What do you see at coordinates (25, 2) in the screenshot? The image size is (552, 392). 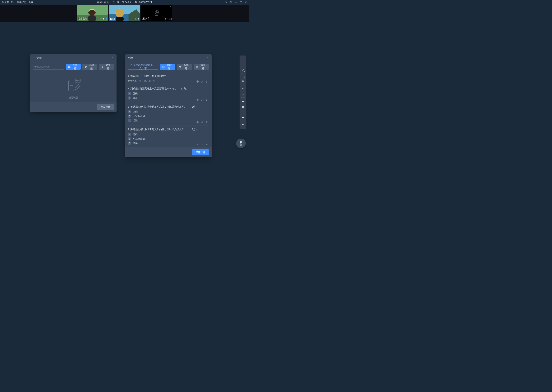 I see `network-status: 网络状态：良好` at bounding box center [25, 2].